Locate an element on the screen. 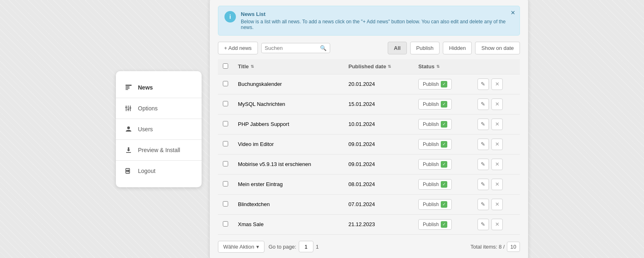 Image resolution: width=644 pixels, height=258 pixels. page-input is located at coordinates (306, 247).